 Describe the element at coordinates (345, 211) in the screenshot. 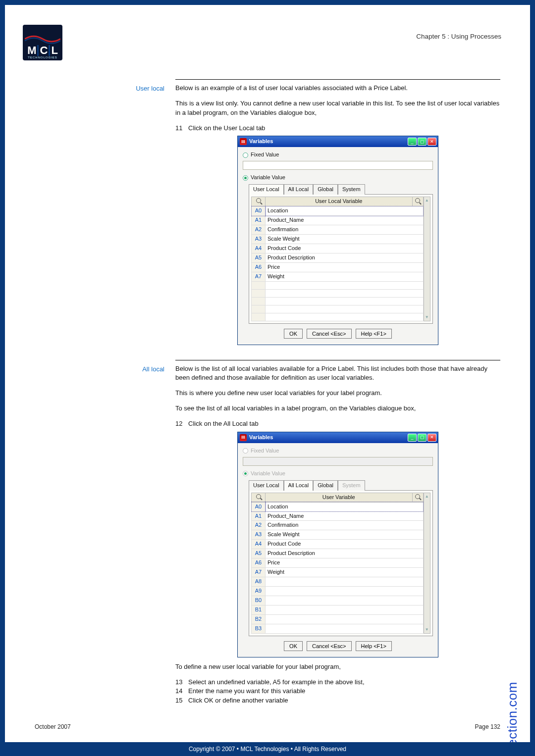

I see `var-name: Location` at that location.